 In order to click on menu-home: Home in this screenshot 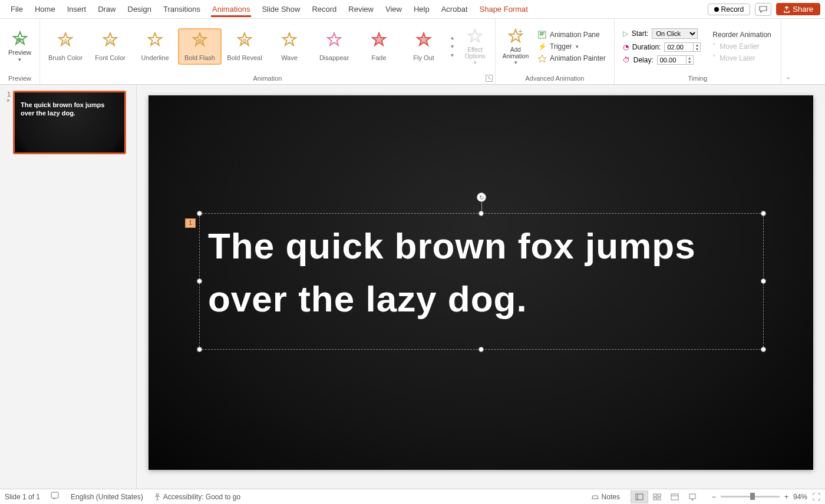, I will do `click(45, 9)`.